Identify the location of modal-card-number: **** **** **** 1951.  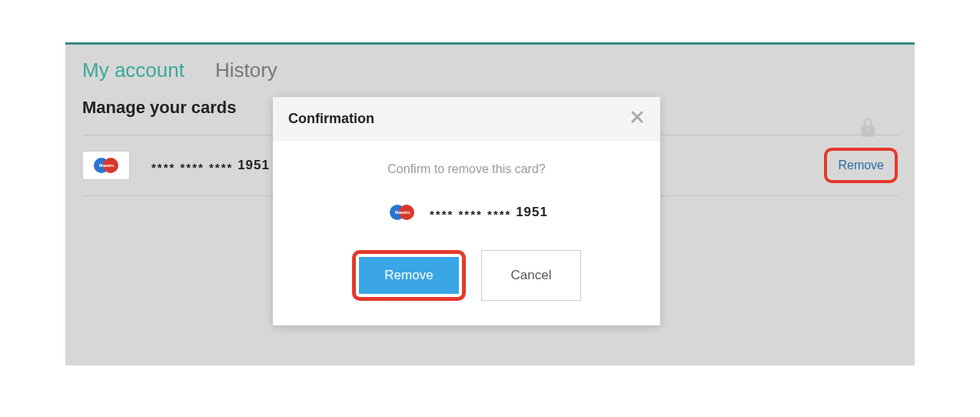
(489, 212).